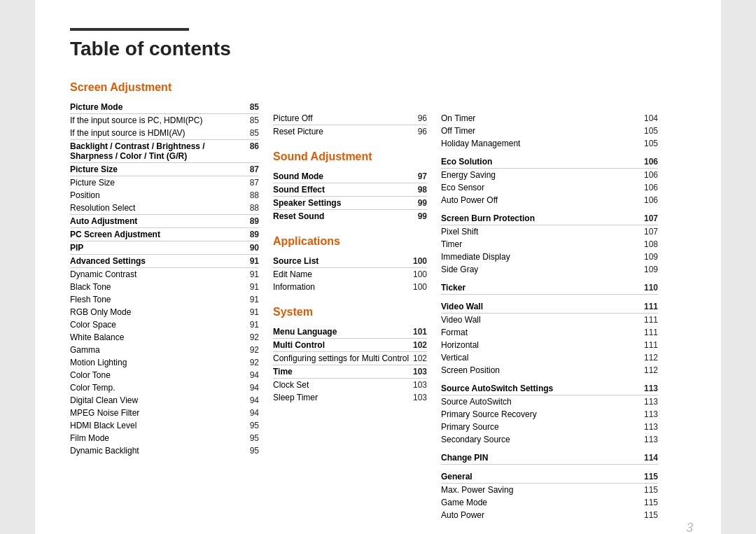 This screenshot has width=756, height=534. Describe the element at coordinates (350, 119) in the screenshot. I see `table-row: Picture Off96` at that location.